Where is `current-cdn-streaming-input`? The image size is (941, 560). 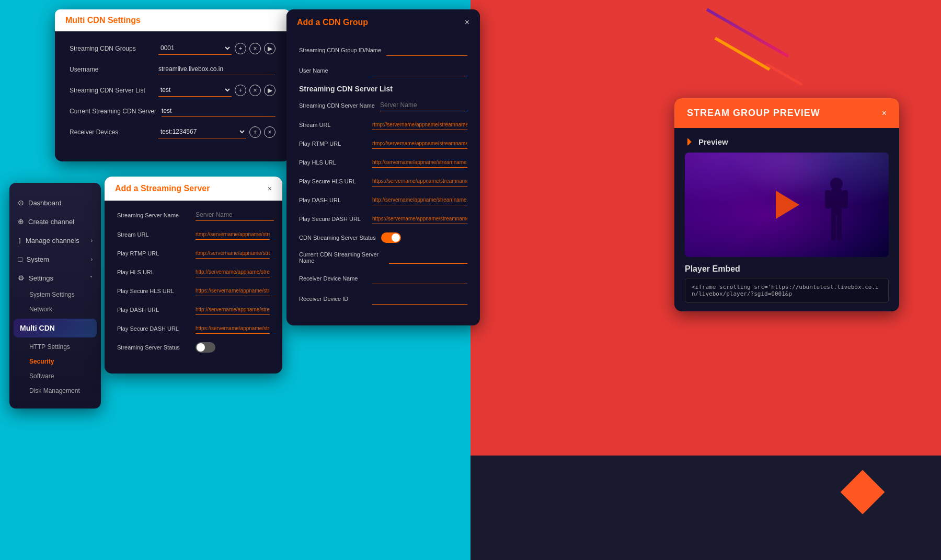 current-cdn-streaming-input is located at coordinates (428, 258).